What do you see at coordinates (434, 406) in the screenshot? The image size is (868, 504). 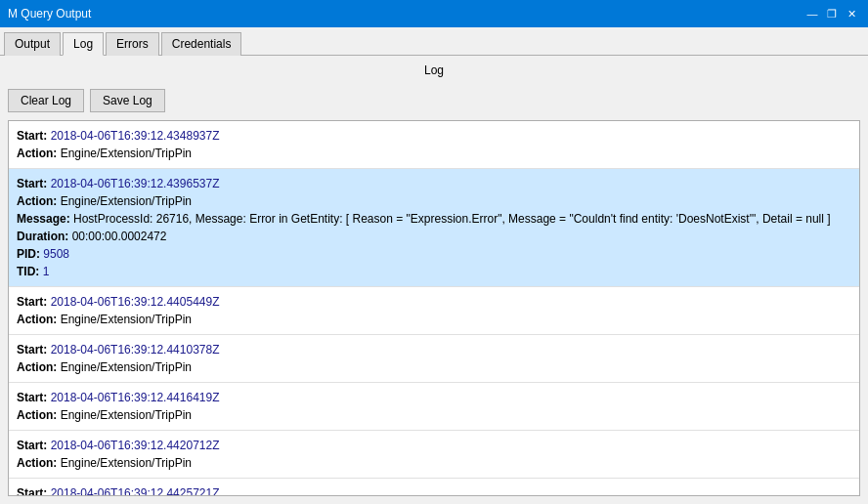 I see `log-entry: Start: 2018-04-06T16:39:12.4416419ZActio…` at bounding box center [434, 406].